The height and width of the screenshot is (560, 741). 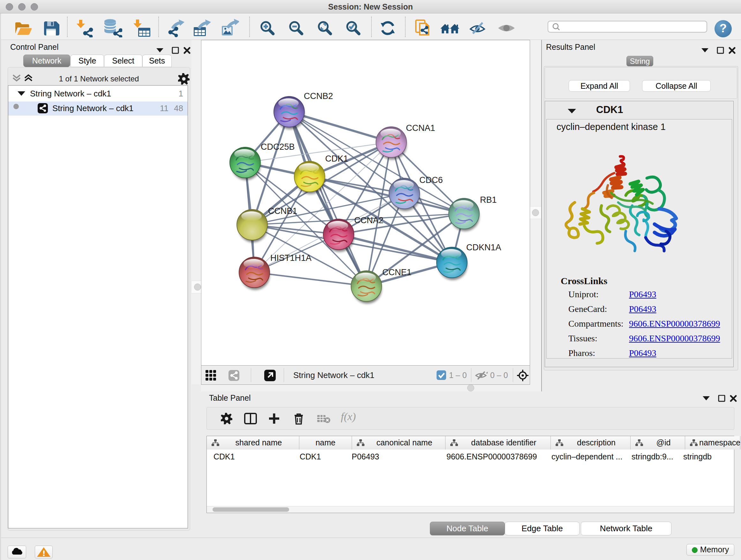 I want to click on svg-text: CDKN1A, so click(x=484, y=247).